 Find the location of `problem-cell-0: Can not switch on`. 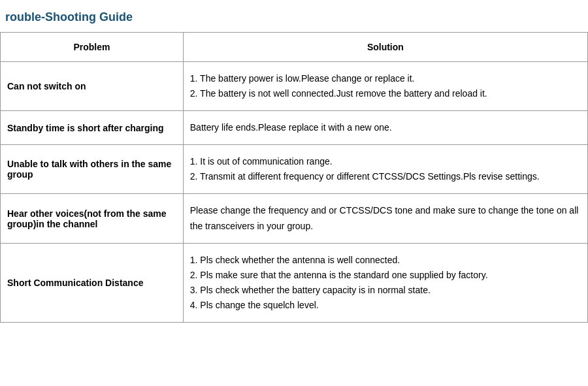

problem-cell-0: Can not switch on is located at coordinates (92, 86).